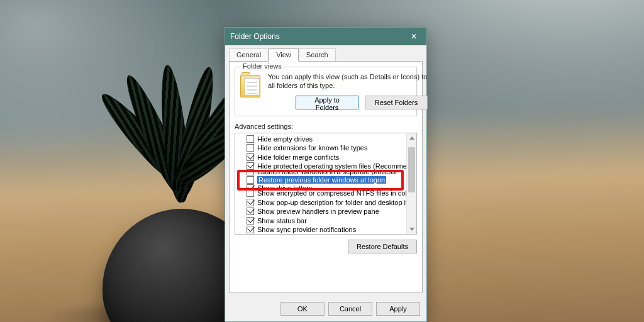 The height and width of the screenshot is (322, 644). What do you see at coordinates (326, 126) in the screenshot?
I see `advanced-settings-label: Advanced settings:` at bounding box center [326, 126].